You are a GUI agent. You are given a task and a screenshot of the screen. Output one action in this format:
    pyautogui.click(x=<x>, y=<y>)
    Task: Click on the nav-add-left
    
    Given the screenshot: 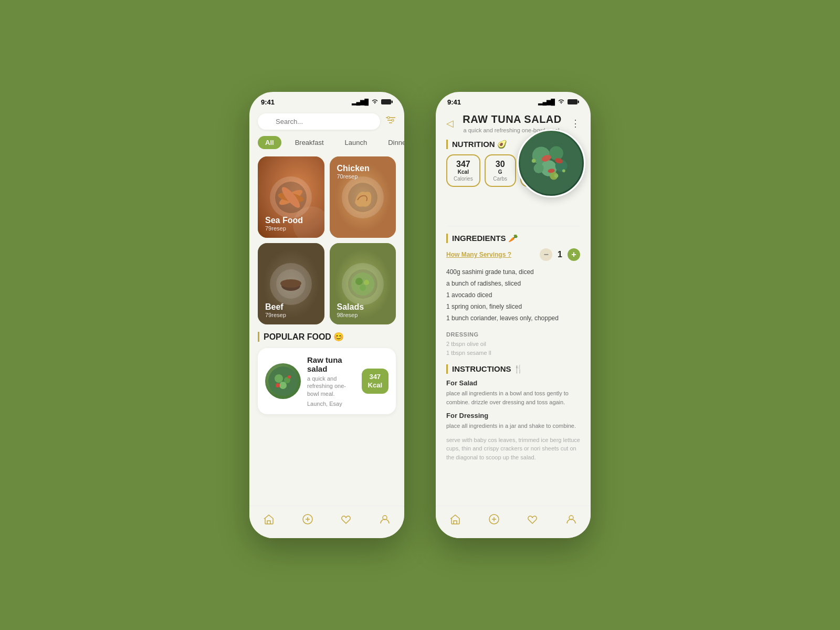 What is the action you would take?
    pyautogui.click(x=308, y=521)
    